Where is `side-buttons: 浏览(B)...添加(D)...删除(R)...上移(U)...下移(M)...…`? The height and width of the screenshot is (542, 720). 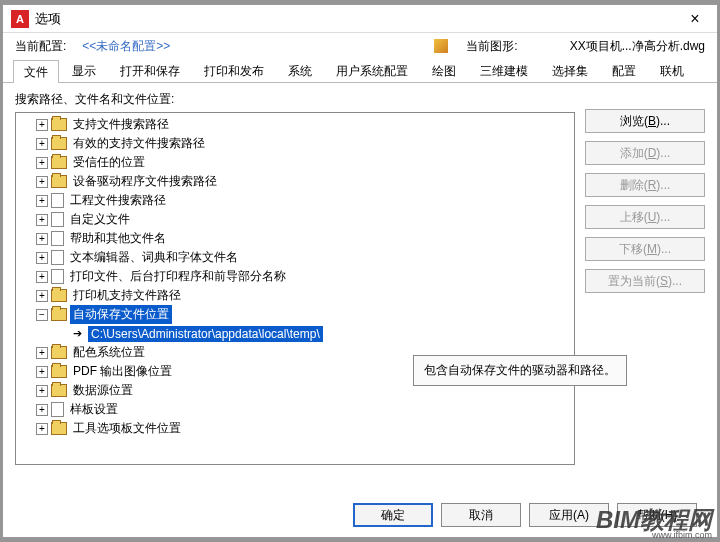 side-buttons: 浏览(B)...添加(D)...删除(R)...上移(U)...下移(M)...… is located at coordinates (645, 278).